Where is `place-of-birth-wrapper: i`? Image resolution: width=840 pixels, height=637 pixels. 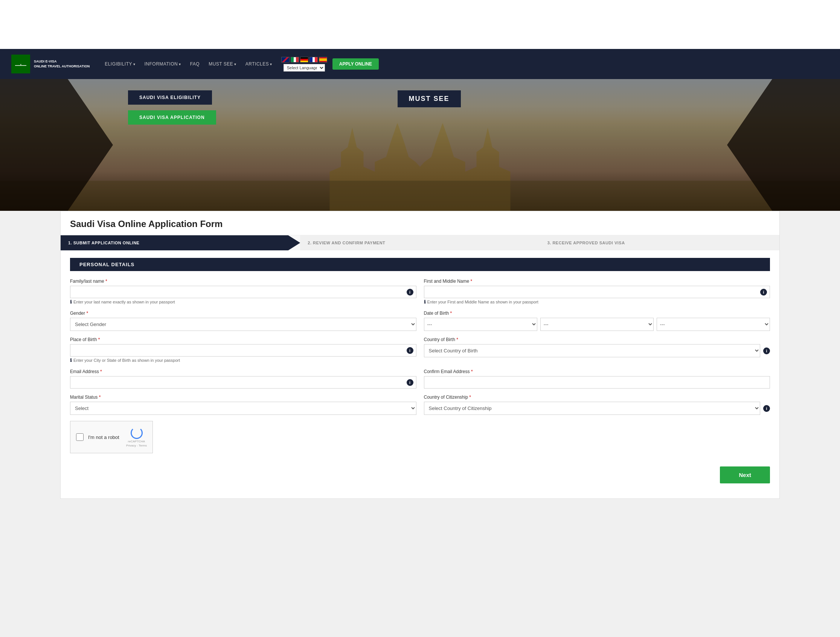
place-of-birth-wrapper: i is located at coordinates (243, 350).